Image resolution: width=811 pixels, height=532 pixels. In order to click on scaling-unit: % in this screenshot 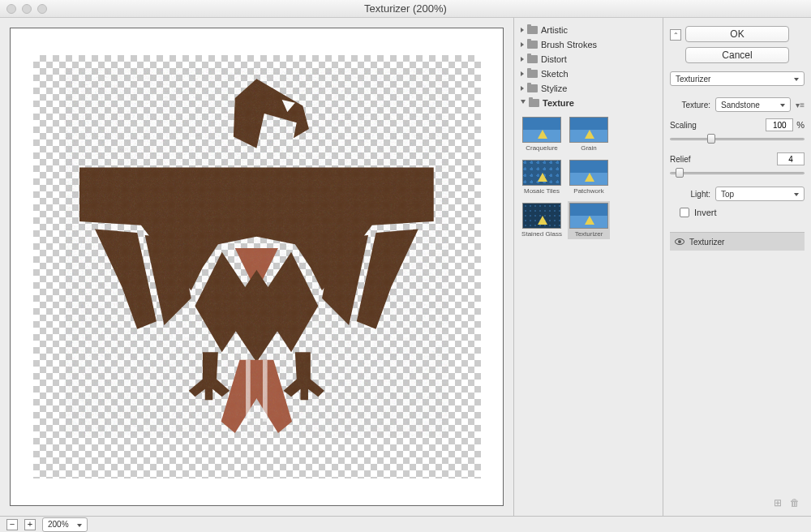, I will do `click(800, 125)`.